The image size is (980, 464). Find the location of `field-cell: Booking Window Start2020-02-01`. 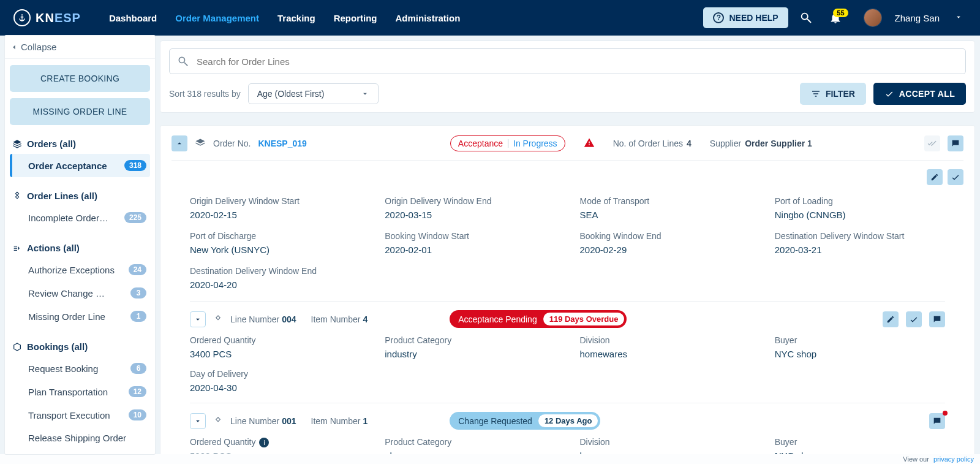

field-cell: Booking Window Start2020-02-01 is located at coordinates (470, 243).